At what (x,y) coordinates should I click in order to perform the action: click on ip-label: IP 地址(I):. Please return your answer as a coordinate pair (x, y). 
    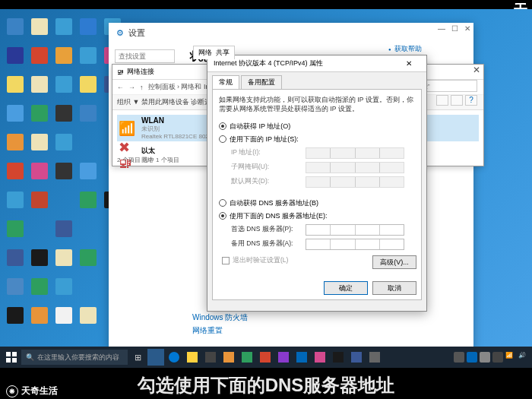
    Looking at the image, I should click on (265, 153).